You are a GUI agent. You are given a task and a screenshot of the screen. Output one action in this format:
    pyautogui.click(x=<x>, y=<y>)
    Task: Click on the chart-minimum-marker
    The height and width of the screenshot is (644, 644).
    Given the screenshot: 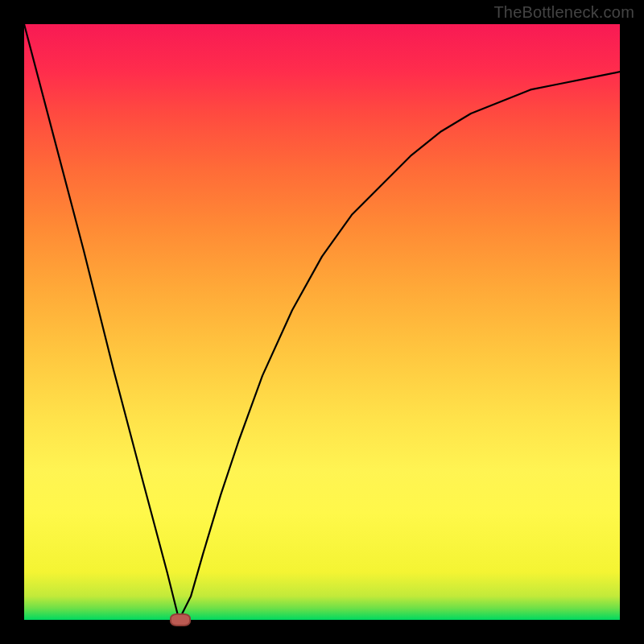 What is the action you would take?
    pyautogui.click(x=180, y=620)
    